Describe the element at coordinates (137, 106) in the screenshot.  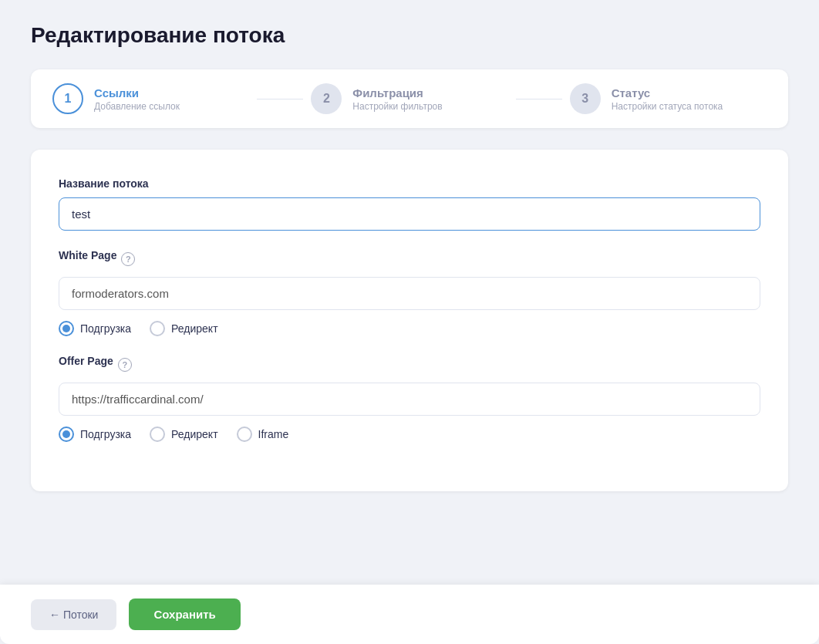
I see `step-1-subtitle: Добавление ссылок` at that location.